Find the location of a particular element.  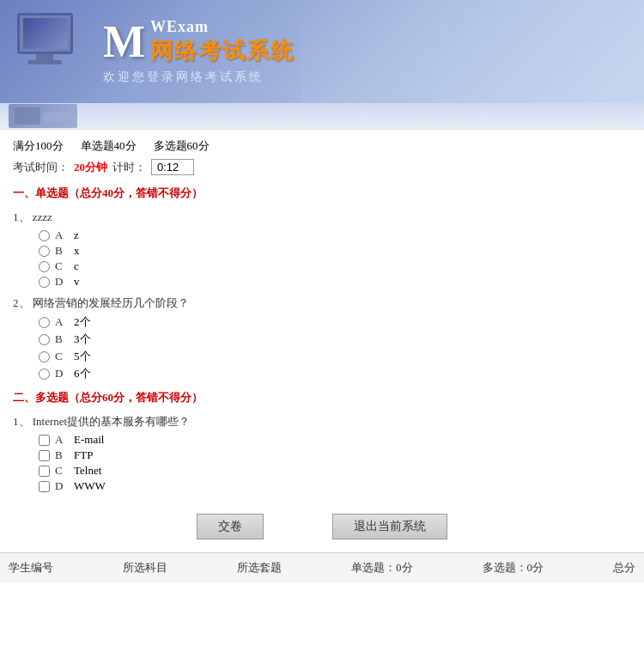

q1-option-d-text: v is located at coordinates (77, 282).